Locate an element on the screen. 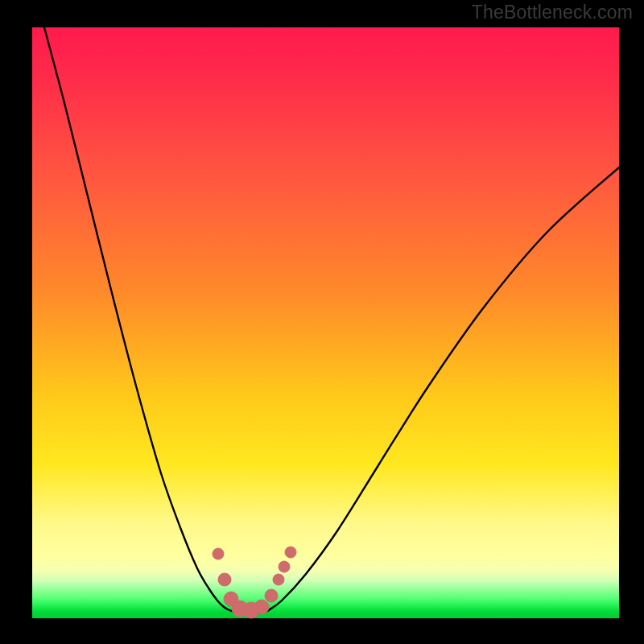 Image resolution: width=644 pixels, height=644 pixels. watermark-text: TheBottleneck.com is located at coordinates (552, 13).